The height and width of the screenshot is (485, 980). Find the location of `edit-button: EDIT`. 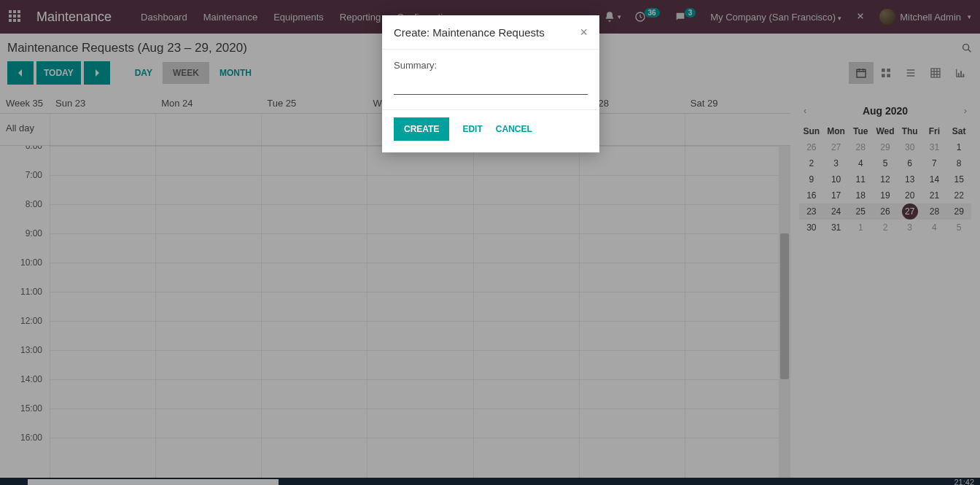

edit-button: EDIT is located at coordinates (472, 129).